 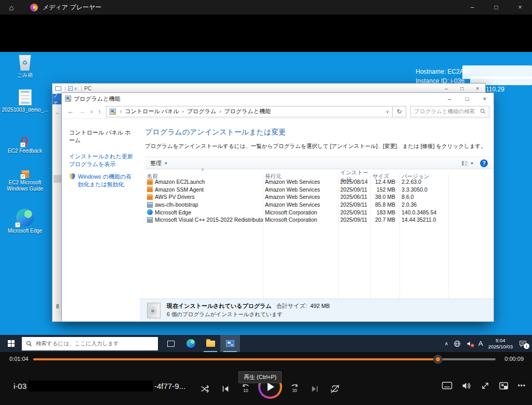 What do you see at coordinates (447, 386) in the screenshot?
I see `captions-icon` at bounding box center [447, 386].